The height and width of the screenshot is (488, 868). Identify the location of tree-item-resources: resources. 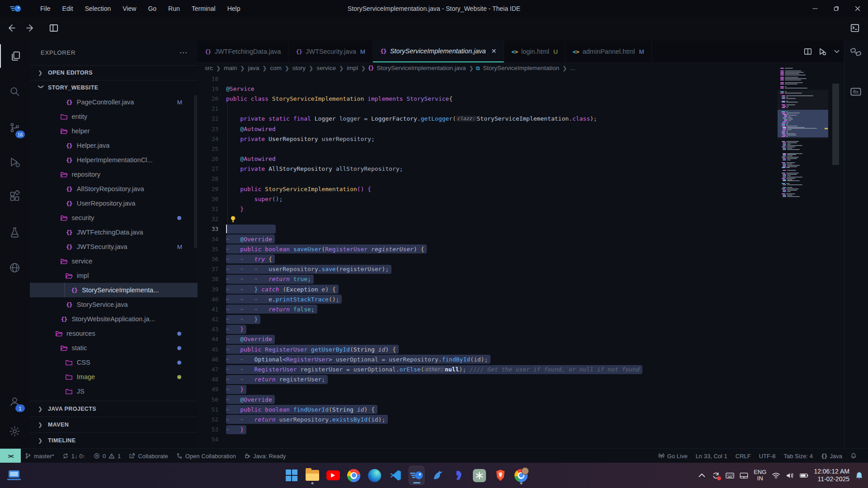
(114, 333).